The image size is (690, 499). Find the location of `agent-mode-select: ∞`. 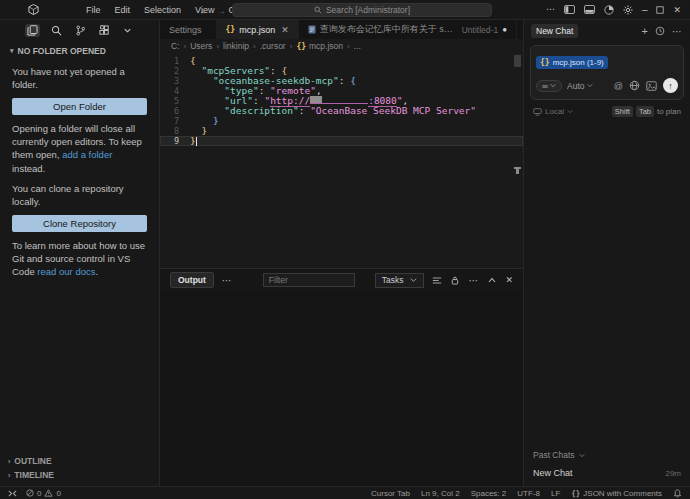

agent-mode-select: ∞ is located at coordinates (549, 86).